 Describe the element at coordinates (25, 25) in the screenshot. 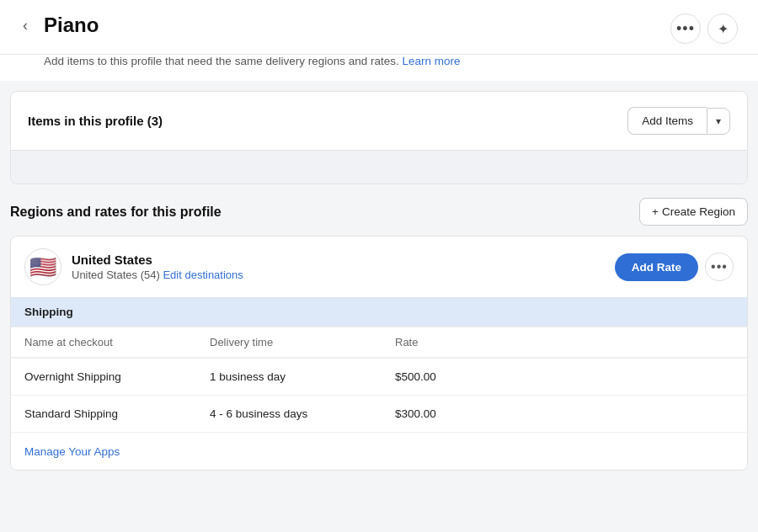

I see `back-icon: ‹` at that location.